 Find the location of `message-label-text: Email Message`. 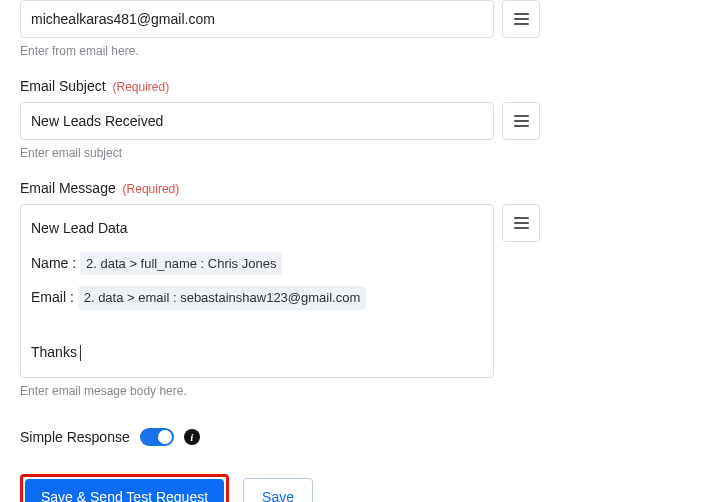

message-label-text: Email Message is located at coordinates (68, 188).